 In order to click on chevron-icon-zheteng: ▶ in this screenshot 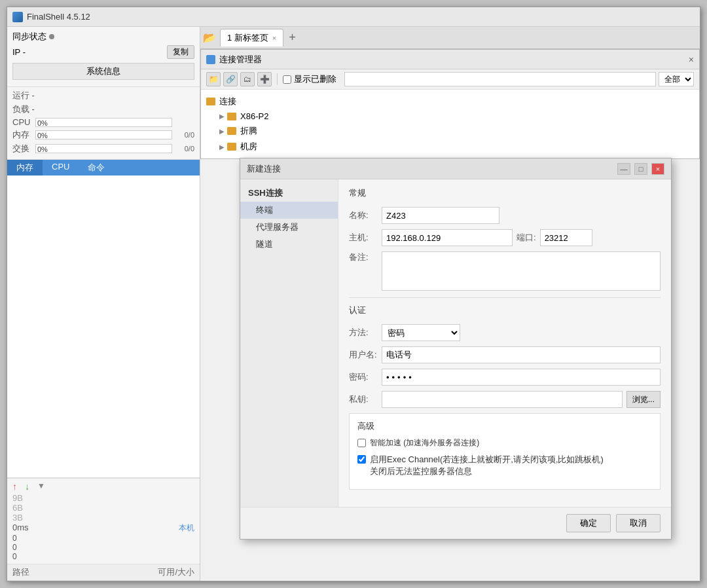, I will do `click(222, 131)`.